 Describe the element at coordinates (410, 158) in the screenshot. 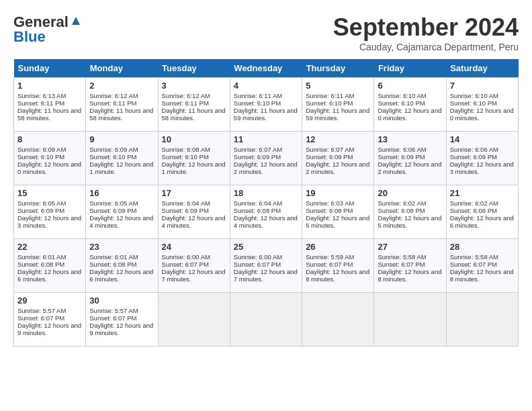

I see `day-cell-13: 13Sunrise: 6:06 AMSunset: 6:09 PMDayligh…` at that location.